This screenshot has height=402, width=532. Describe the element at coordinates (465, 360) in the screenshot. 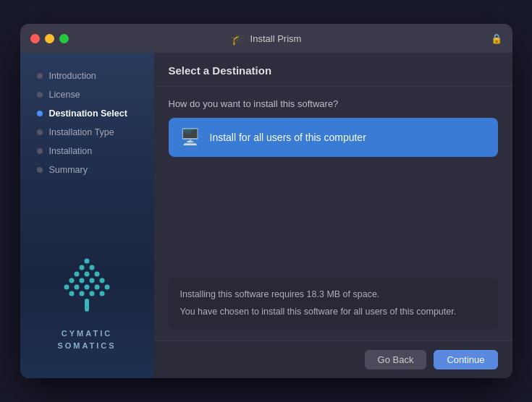

I see `continue-button: Continue` at that location.